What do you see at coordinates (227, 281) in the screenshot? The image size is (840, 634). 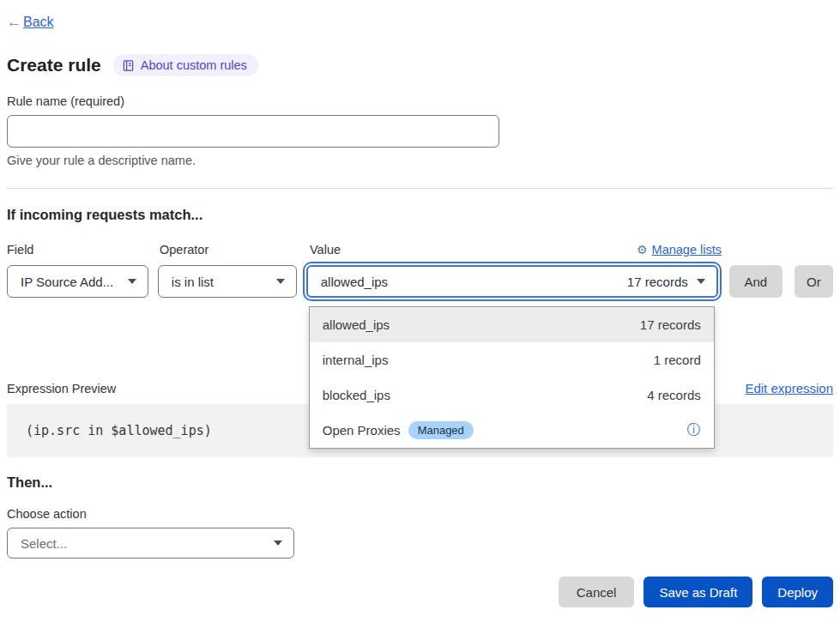 I see `operator-select: is in list` at bounding box center [227, 281].